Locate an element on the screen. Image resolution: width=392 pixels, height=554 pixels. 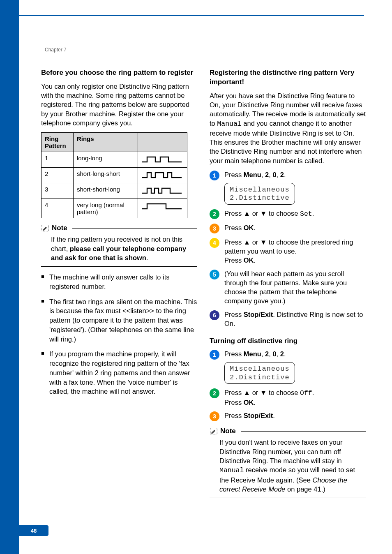
step-row-6: 6 Press Stop/Exit. Distinctive Ring is n… is located at coordinates (288, 319).